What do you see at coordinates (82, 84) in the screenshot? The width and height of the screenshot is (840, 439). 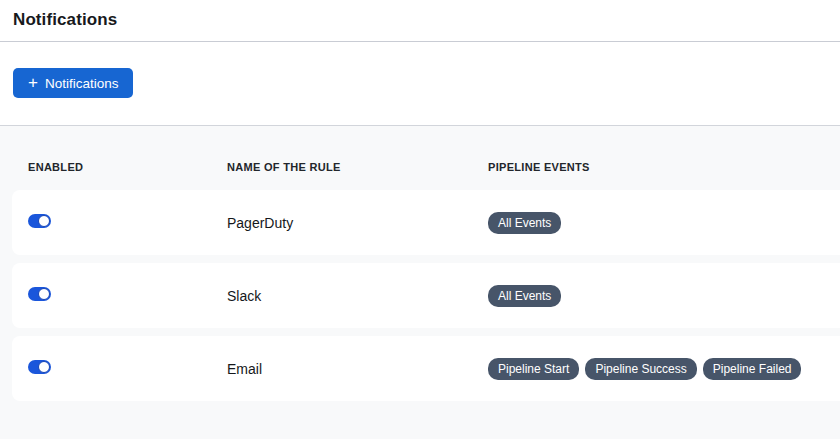 I see `add-notifications-label: Notifications` at bounding box center [82, 84].